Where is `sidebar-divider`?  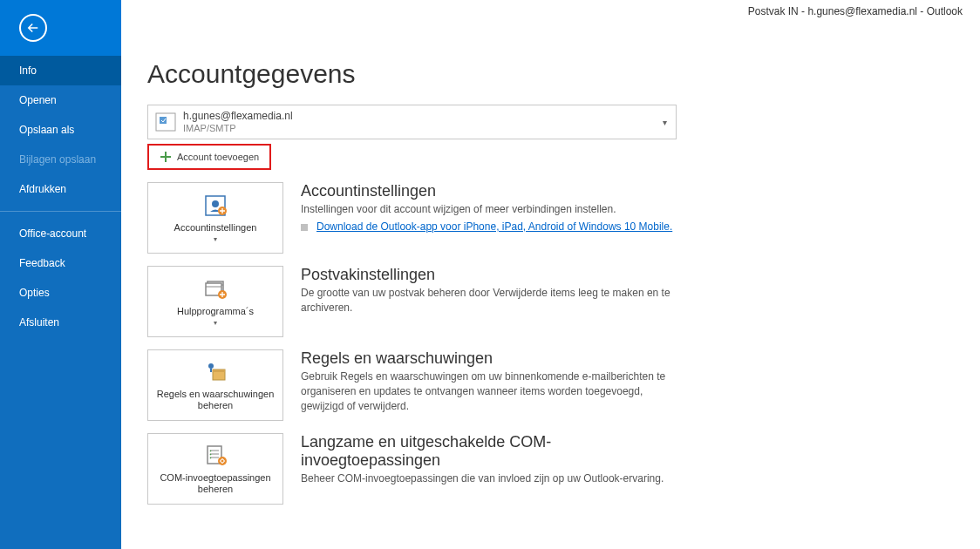 sidebar-divider is located at coordinates (61, 211).